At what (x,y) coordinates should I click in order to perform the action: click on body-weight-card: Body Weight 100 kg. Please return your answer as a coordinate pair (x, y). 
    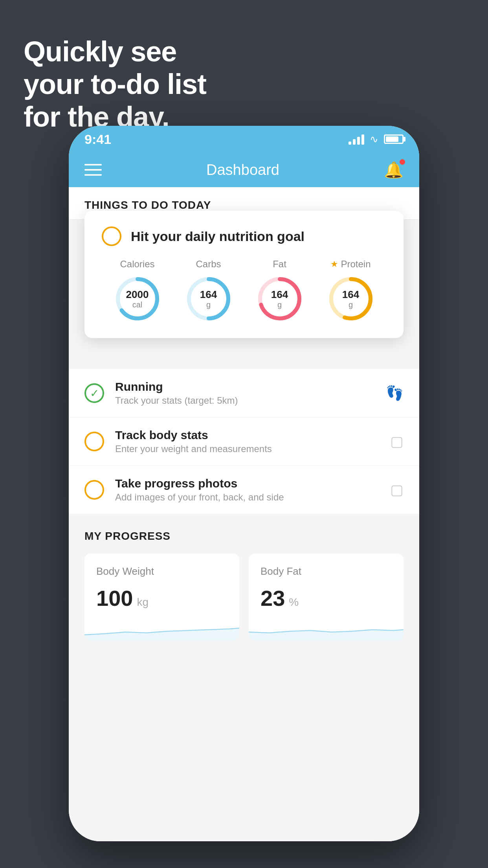
    Looking at the image, I should click on (162, 597).